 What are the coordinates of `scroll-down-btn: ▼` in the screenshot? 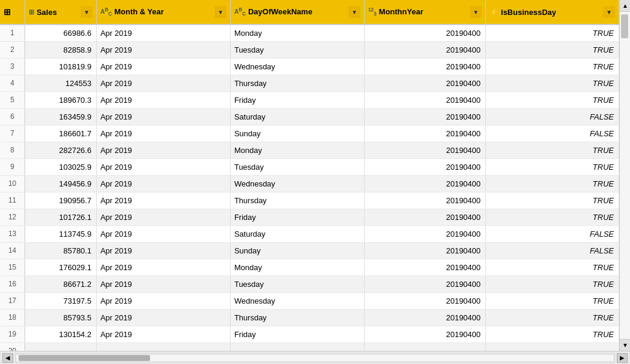 It's located at (625, 345).